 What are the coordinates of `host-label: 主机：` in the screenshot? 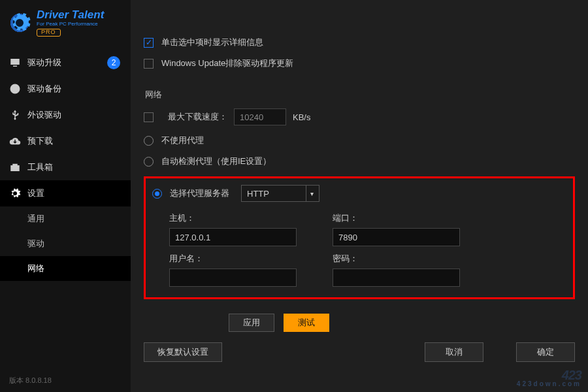 It's located at (241, 218).